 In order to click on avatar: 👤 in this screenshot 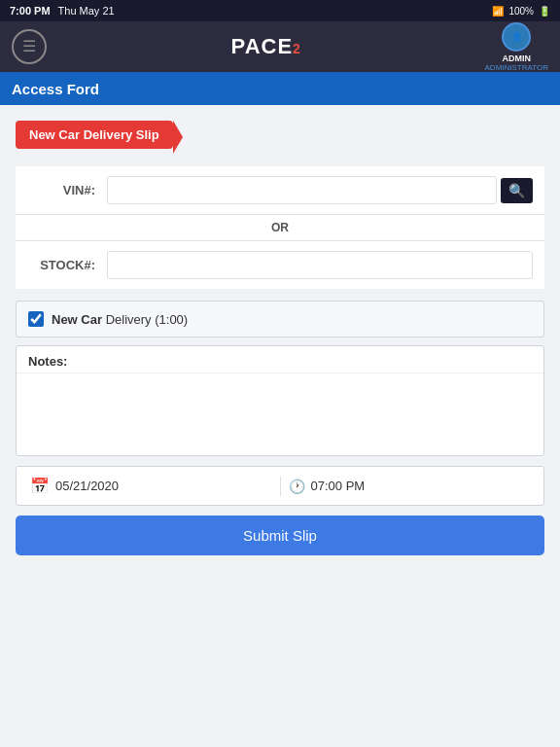, I will do `click(516, 37)`.